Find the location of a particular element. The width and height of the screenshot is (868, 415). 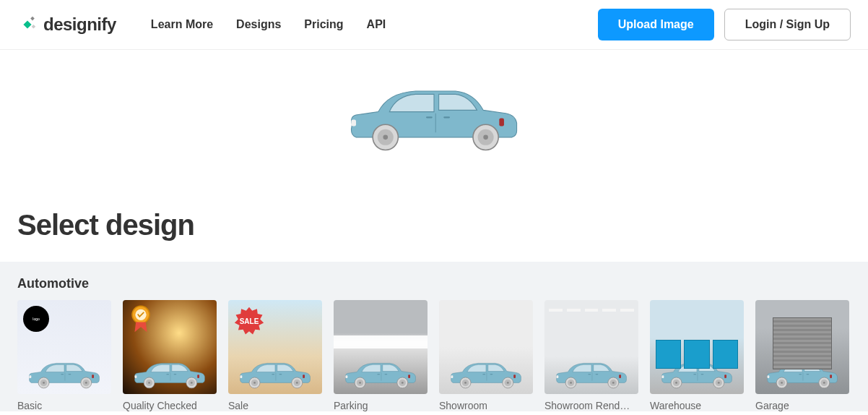

sale-badge-icon: SALE is located at coordinates (249, 321).